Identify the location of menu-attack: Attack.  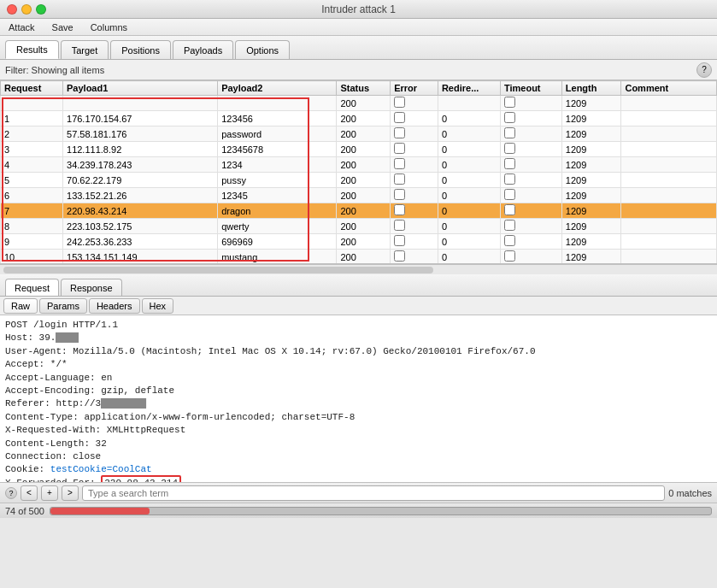
(22, 27).